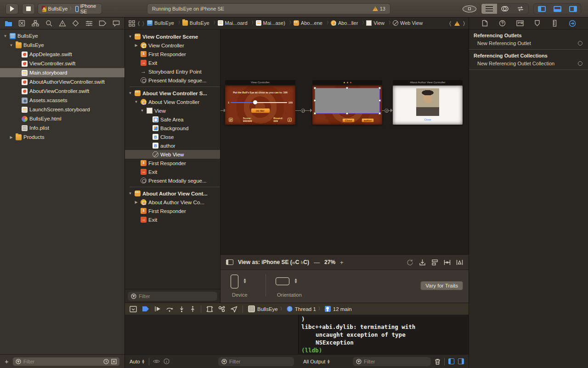  What do you see at coordinates (580, 63) in the screenshot?
I see `connection-well-icon` at bounding box center [580, 63].